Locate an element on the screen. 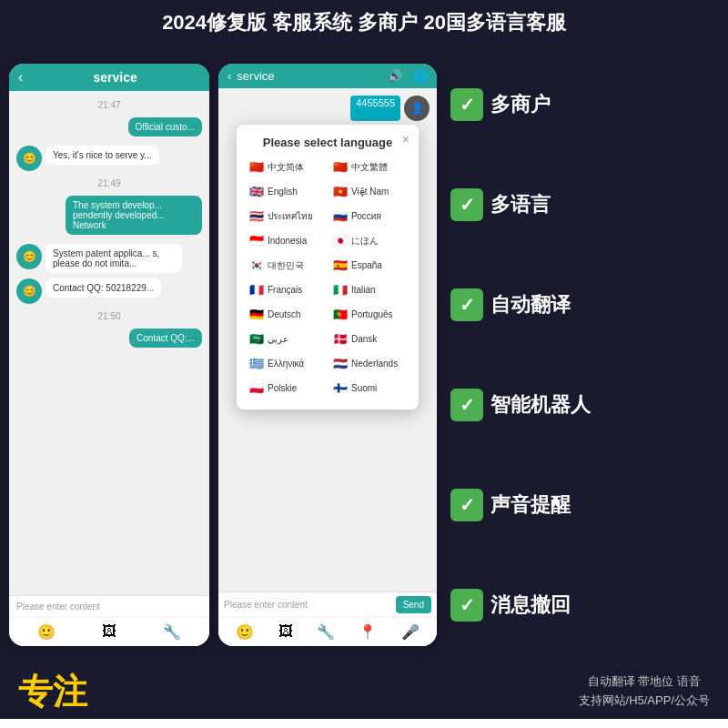  lang-item-14: 🇸🇦عربي is located at coordinates (286, 339).